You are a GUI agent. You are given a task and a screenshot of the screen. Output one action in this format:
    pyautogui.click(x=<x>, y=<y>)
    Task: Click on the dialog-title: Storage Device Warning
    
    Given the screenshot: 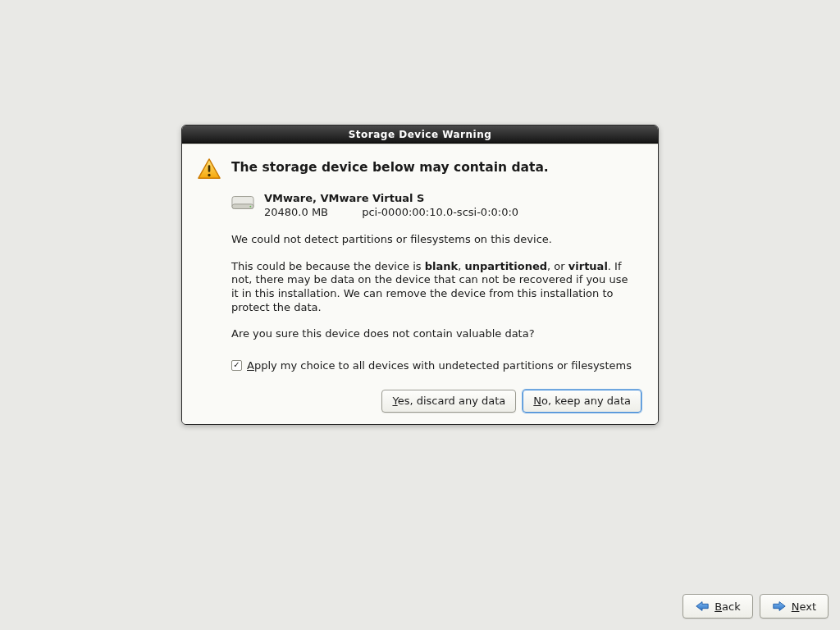 What is the action you would take?
    pyautogui.click(x=420, y=135)
    